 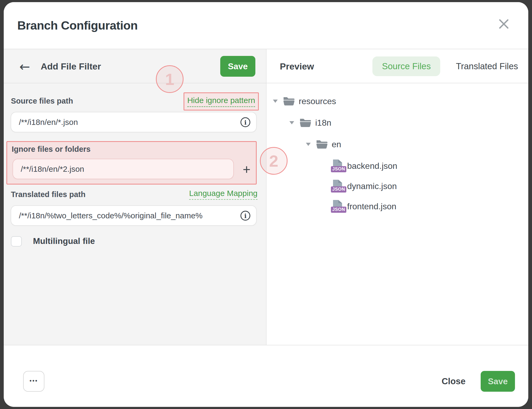 What do you see at coordinates (51, 149) in the screenshot?
I see `ignore-files-label: Ignore files or folders` at bounding box center [51, 149].